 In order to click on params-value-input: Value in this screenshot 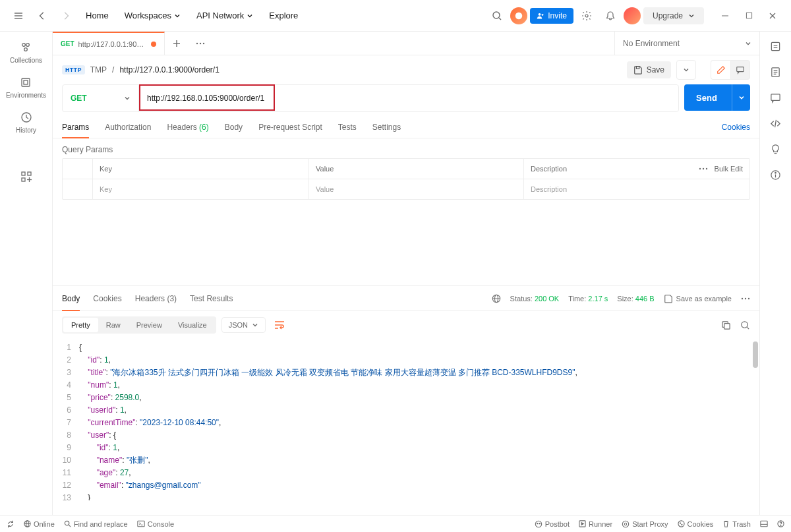, I will do `click(417, 189)`.